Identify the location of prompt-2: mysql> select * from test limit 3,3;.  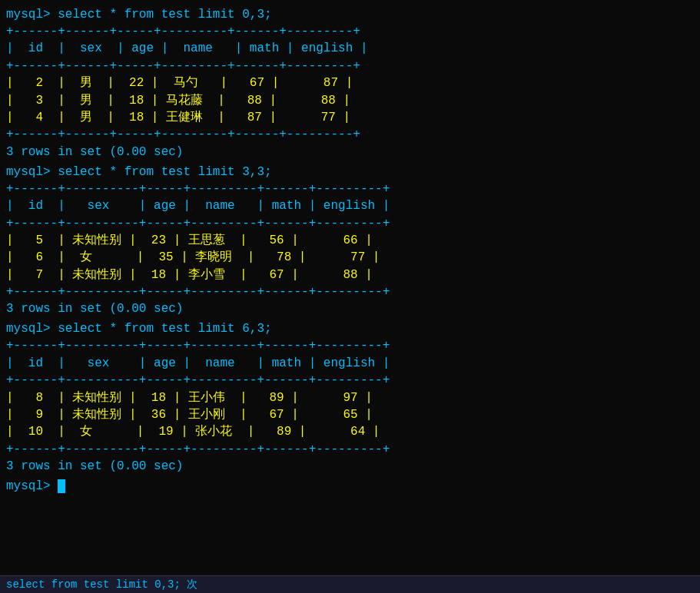
(350, 172).